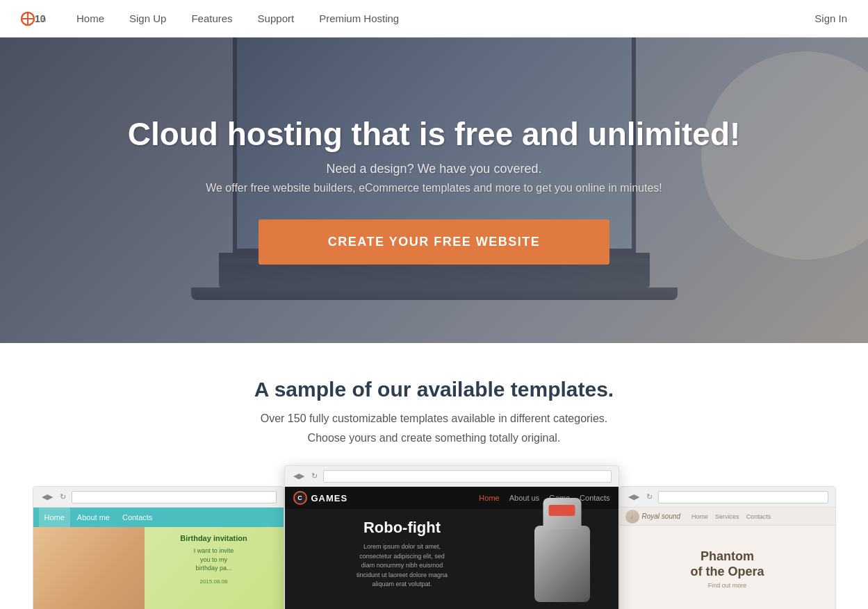 Image resolution: width=868 pixels, height=609 pixels. What do you see at coordinates (727, 517) in the screenshot?
I see `royal-nav-services: Services` at bounding box center [727, 517].